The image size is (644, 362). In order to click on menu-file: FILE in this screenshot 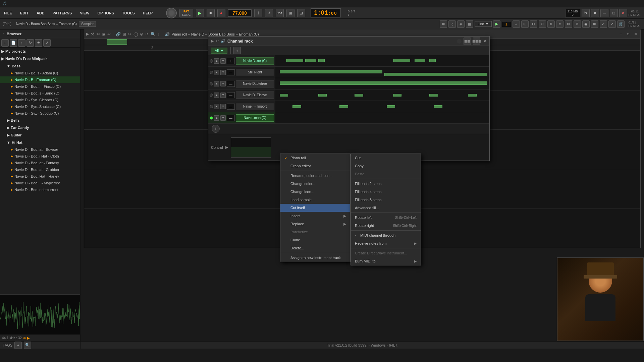, I will do `click(8, 13)`.